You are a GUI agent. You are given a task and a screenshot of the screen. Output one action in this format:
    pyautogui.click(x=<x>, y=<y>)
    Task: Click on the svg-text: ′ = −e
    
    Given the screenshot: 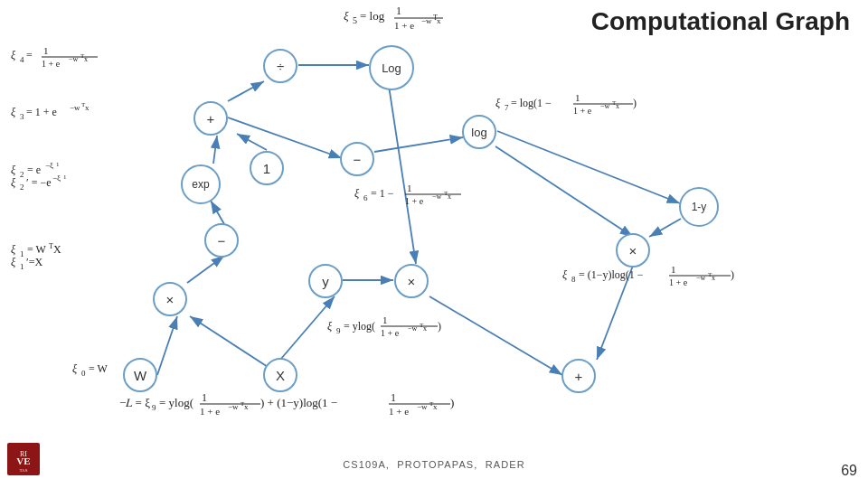 What is the action you would take?
    pyautogui.click(x=39, y=183)
    